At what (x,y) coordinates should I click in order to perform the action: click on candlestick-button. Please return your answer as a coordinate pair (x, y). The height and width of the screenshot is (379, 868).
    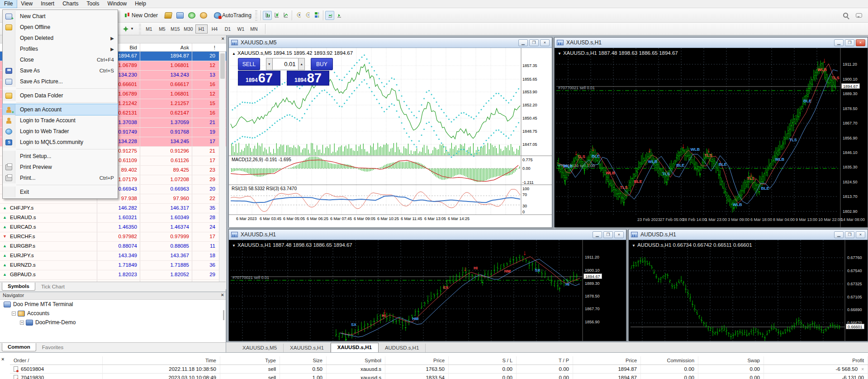
    Looking at the image, I should click on (276, 15).